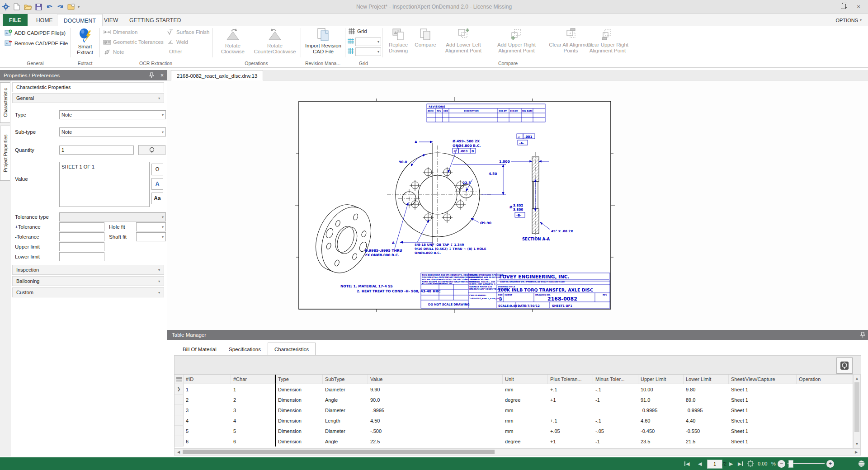 This screenshot has height=470, width=868. Describe the element at coordinates (715, 464) in the screenshot. I see `page-number-input` at that location.